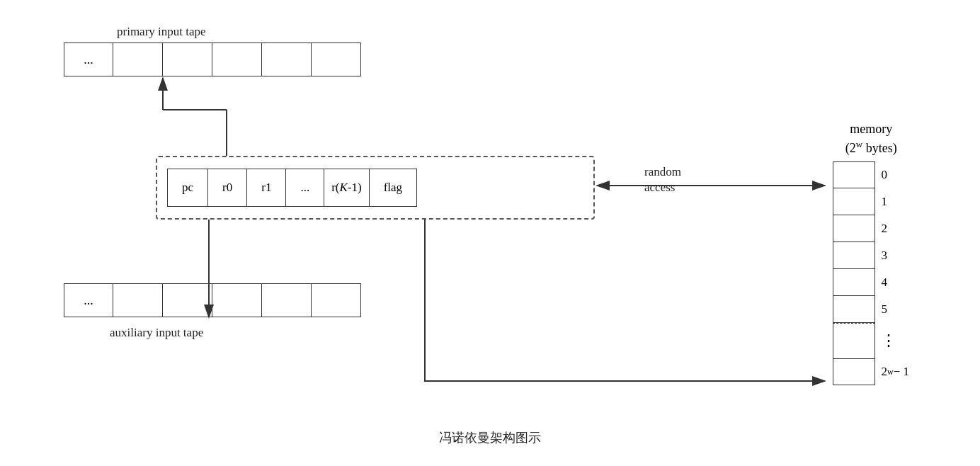 The width and height of the screenshot is (980, 466). Describe the element at coordinates (663, 171) in the screenshot. I see `svg-text: random` at that location.